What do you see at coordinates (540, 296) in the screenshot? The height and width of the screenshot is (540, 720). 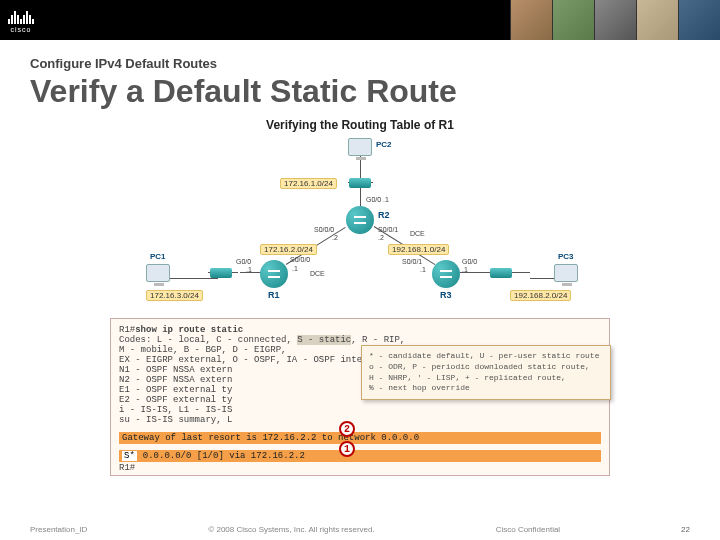 I see `net-label: 192.168.2.0/24` at bounding box center [540, 296].